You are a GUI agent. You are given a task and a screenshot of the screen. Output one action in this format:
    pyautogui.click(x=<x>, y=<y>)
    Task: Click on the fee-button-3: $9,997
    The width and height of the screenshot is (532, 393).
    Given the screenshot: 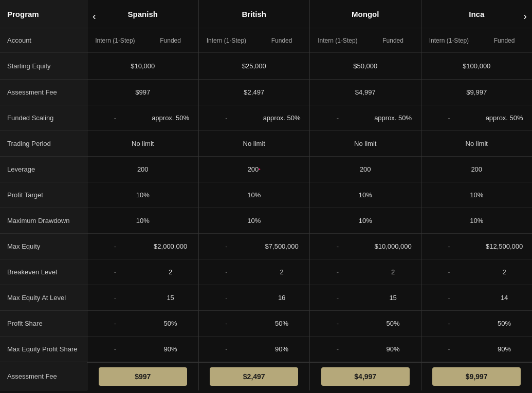 What is the action you would take?
    pyautogui.click(x=476, y=377)
    